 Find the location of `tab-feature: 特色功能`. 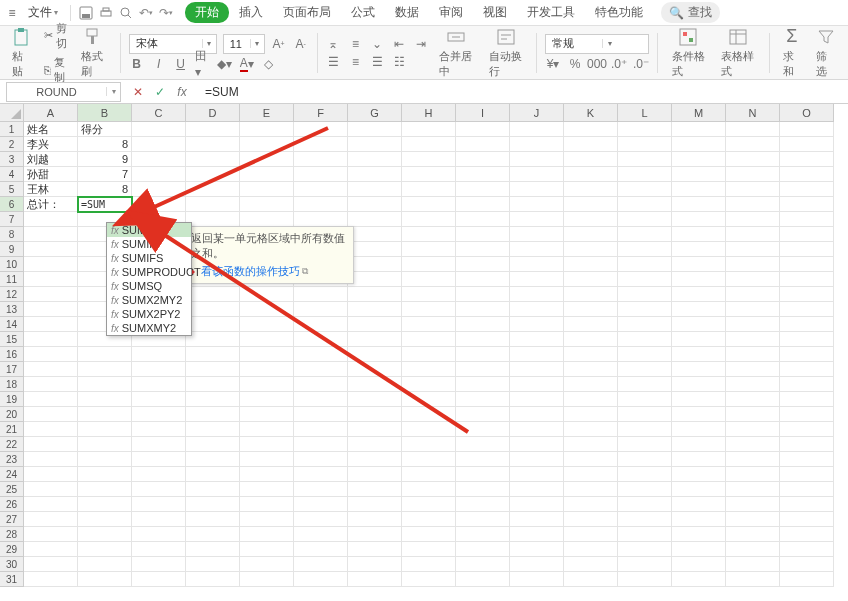

tab-feature: 特色功能 is located at coordinates (619, 12).